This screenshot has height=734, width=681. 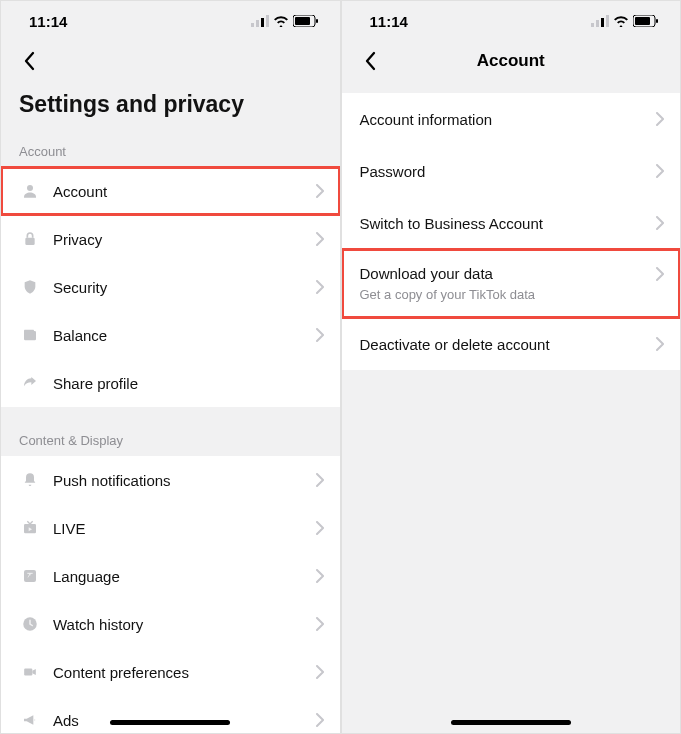 What do you see at coordinates (30, 191) in the screenshot?
I see `person-icon` at bounding box center [30, 191].